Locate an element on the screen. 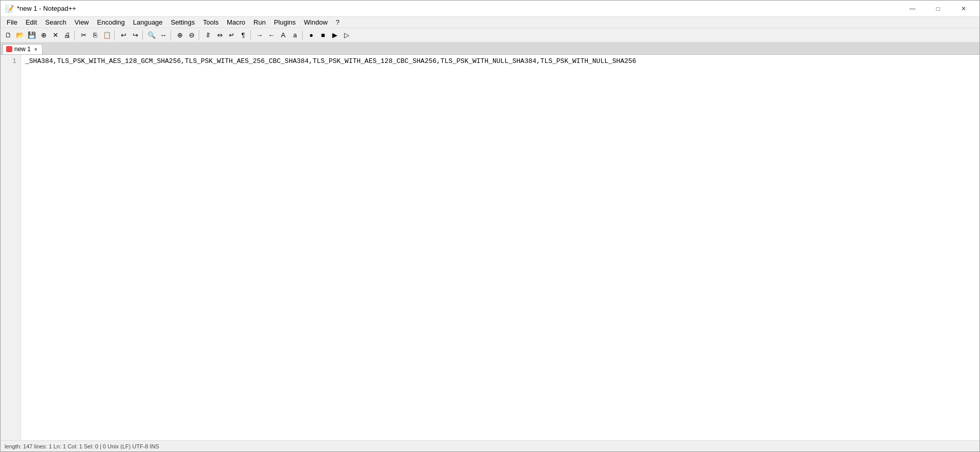 The image size is (980, 452). toolbar-btn-save: 💾 is located at coordinates (32, 35).